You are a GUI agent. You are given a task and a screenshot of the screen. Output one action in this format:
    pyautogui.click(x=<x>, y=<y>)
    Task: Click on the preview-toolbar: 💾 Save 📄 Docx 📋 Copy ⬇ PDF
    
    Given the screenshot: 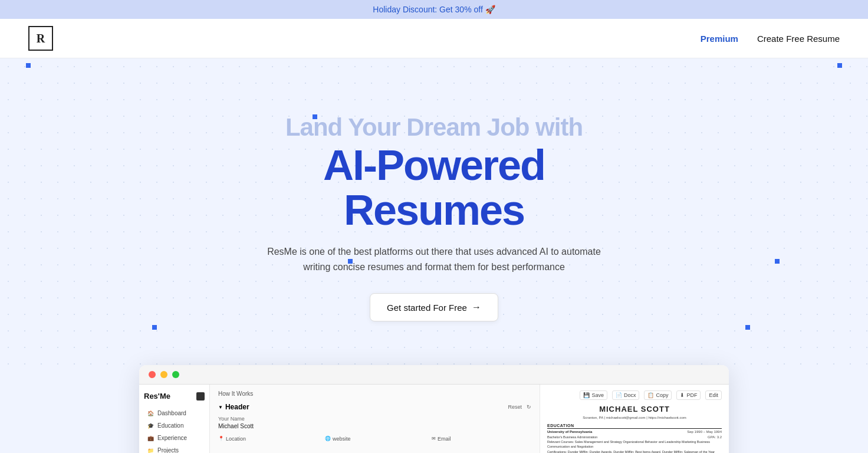 What is the action you would take?
    pyautogui.click(x=634, y=395)
    